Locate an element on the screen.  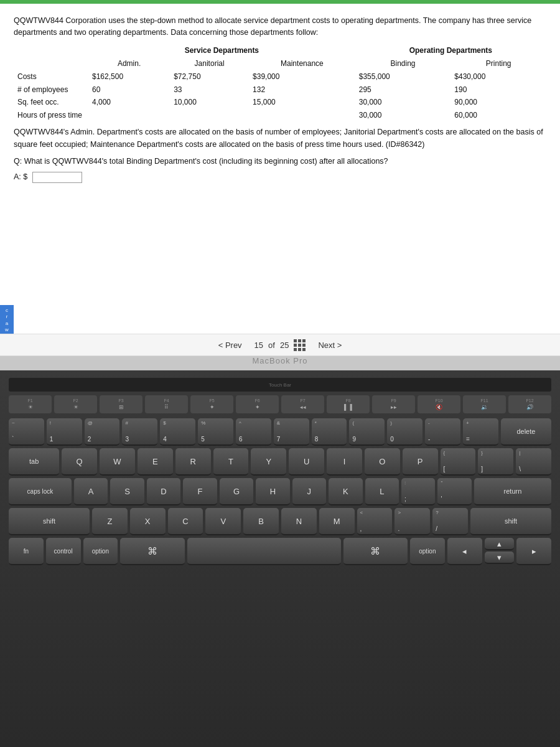
grid-icon is located at coordinates (300, 345).